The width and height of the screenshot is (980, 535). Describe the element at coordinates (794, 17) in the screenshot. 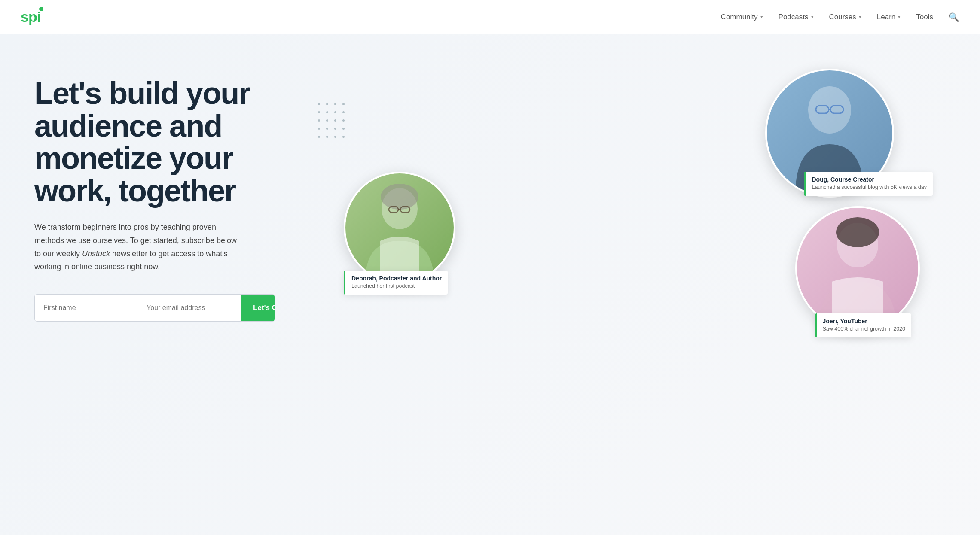

I see `nav-podcasts-label: Podcasts` at that location.